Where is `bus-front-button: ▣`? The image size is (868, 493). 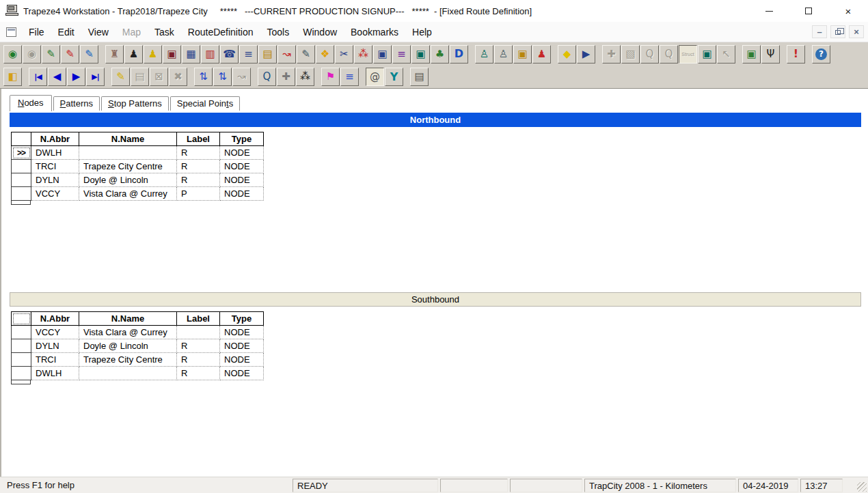 bus-front-button: ▣ is located at coordinates (383, 55).